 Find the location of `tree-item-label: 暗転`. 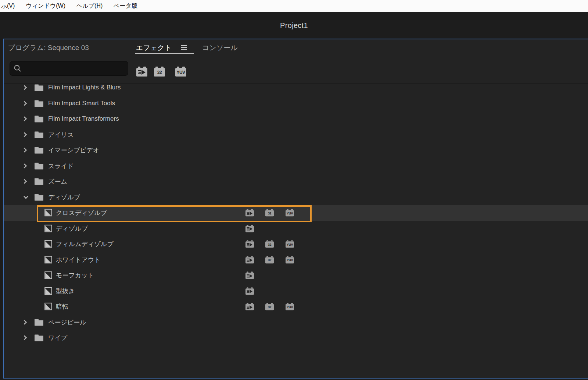

tree-item-label: 暗転 is located at coordinates (62, 307).